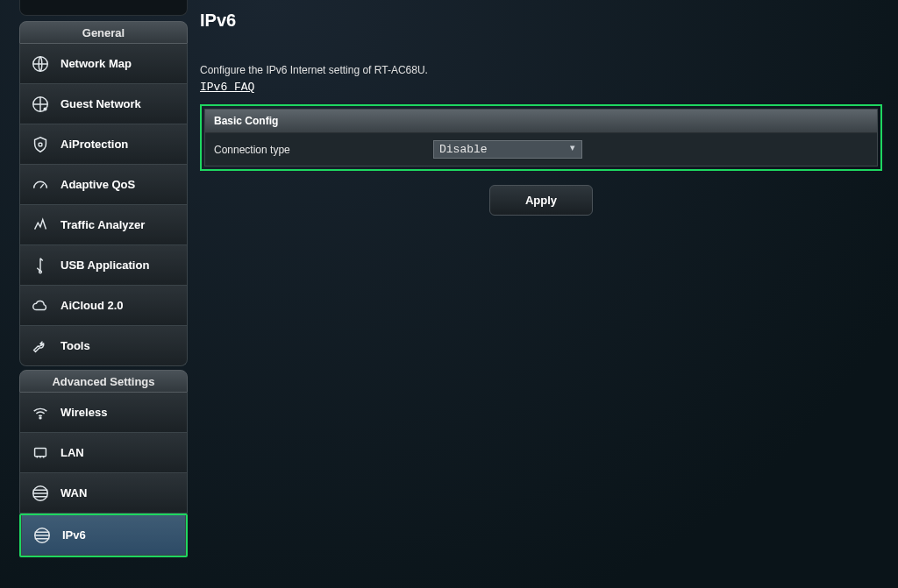  Describe the element at coordinates (103, 535) in the screenshot. I see `sidebar-item-ipv6: IPv6` at that location.